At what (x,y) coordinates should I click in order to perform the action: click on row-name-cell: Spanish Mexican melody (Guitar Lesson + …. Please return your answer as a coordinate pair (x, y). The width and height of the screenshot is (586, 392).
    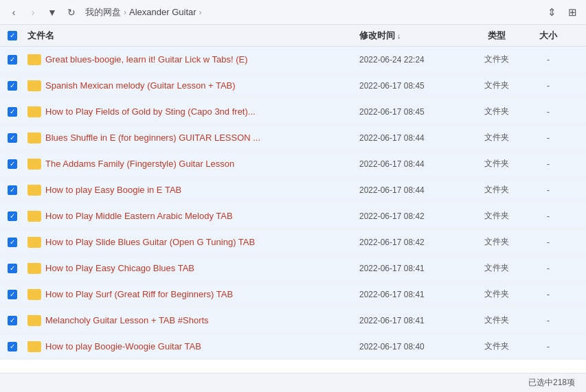
    Looking at the image, I should click on (192, 86).